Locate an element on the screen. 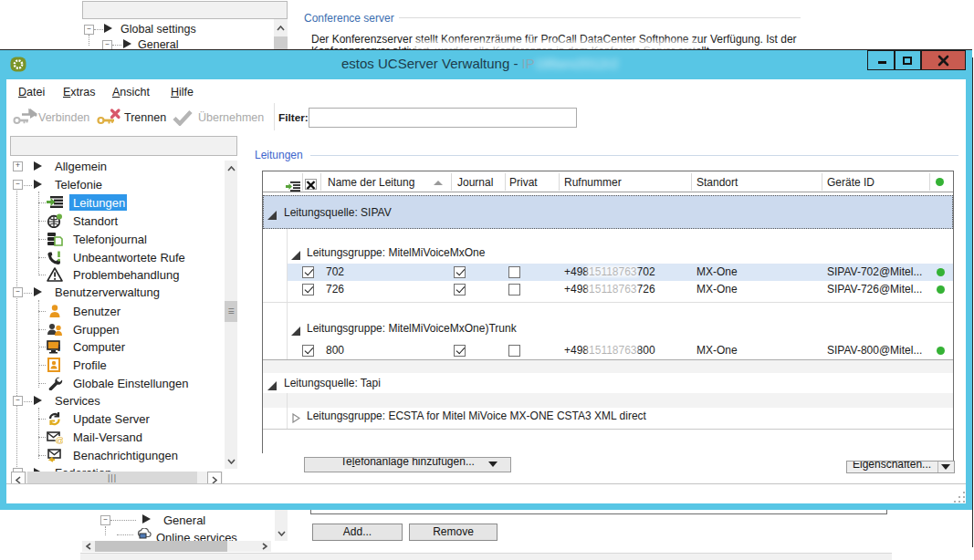 This screenshot has width=974, height=560. svg-text: i is located at coordinates (58, 347).